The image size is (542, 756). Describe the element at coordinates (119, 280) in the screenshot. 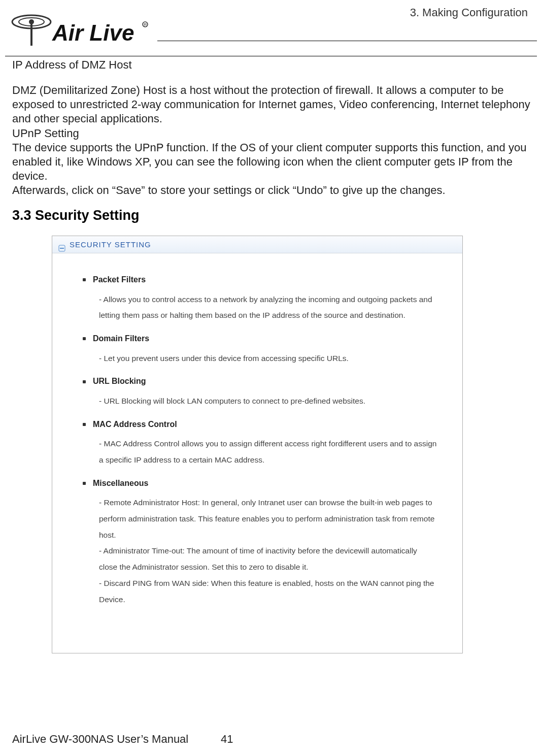

I see `feature-title: Packet Filters` at that location.